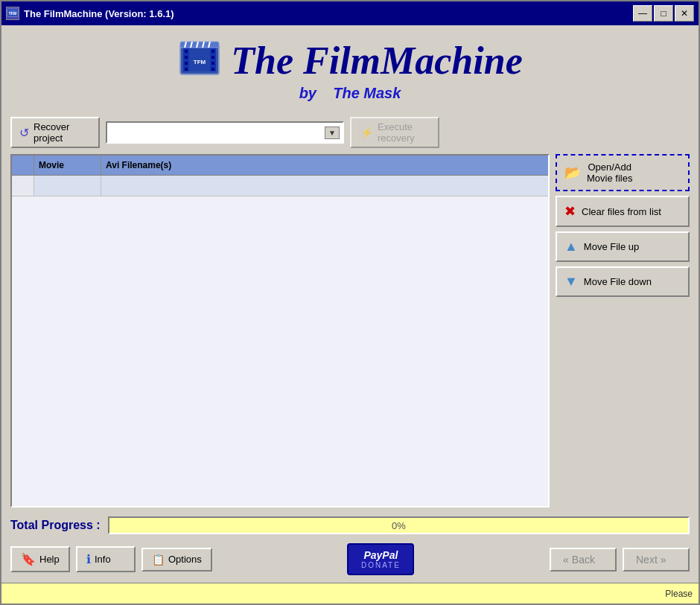  I want to click on move-file-up-button: ▲ Move File up, so click(623, 247).